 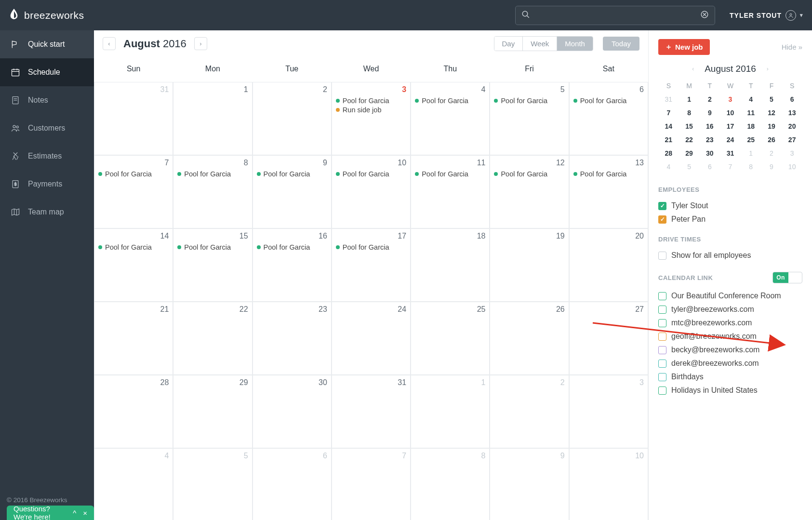 What do you see at coordinates (213, 192) in the screenshot?
I see `calendar-cell: 8Pool for Garcia` at bounding box center [213, 192].